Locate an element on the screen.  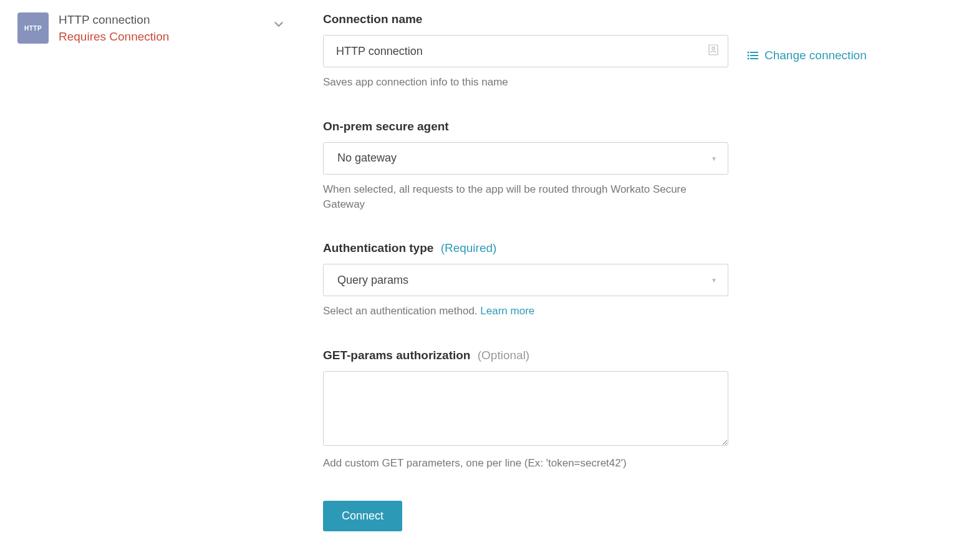
get-params-label-text: GET-params authorization is located at coordinates (397, 355).